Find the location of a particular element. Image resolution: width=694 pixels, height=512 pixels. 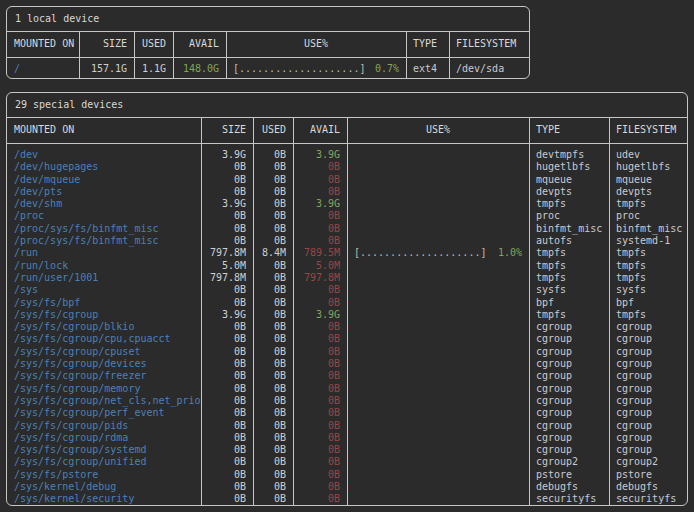

cell-mounted-on: /sys/kernel/security is located at coordinates (104, 499).